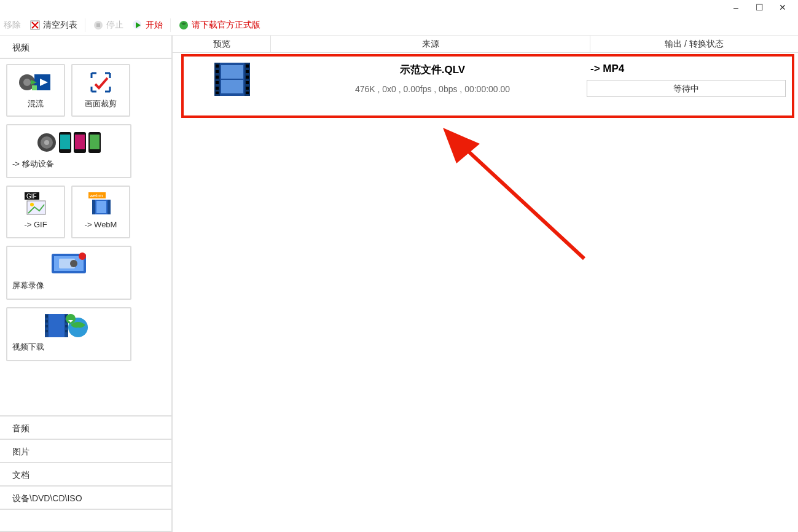  I want to click on gif-icon: GIF, so click(36, 204).